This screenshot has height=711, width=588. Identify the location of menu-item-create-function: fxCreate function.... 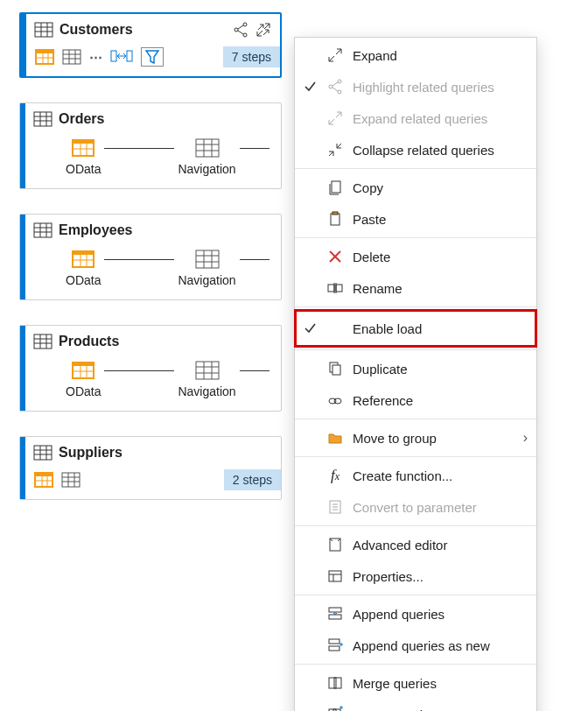
(416, 475).